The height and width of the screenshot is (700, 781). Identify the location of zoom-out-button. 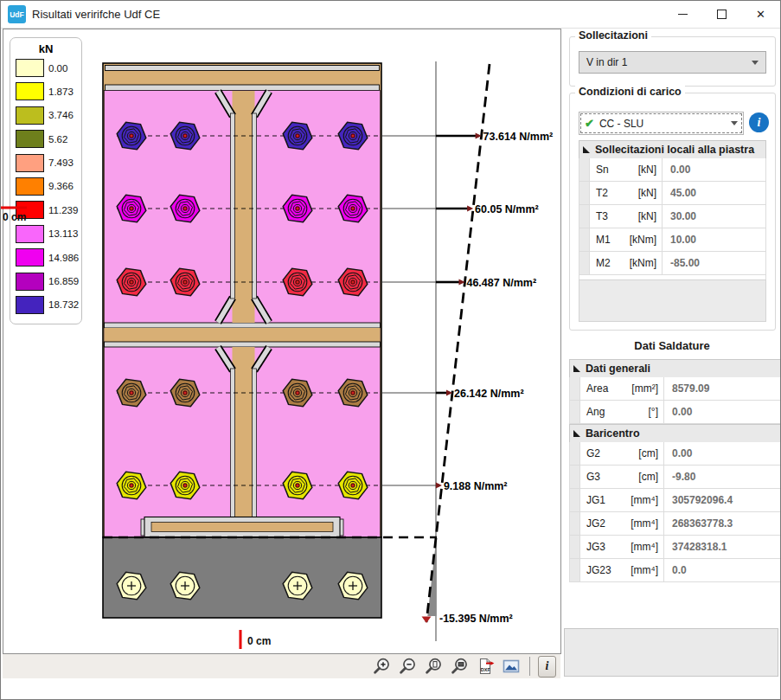
(407, 666).